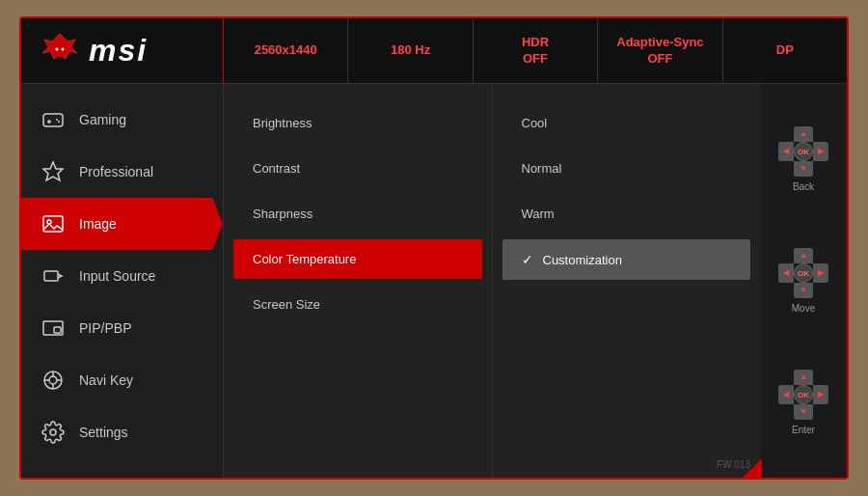  What do you see at coordinates (122, 380) in the screenshot?
I see `sidebar-item-navi-key: Navi Key` at bounding box center [122, 380].